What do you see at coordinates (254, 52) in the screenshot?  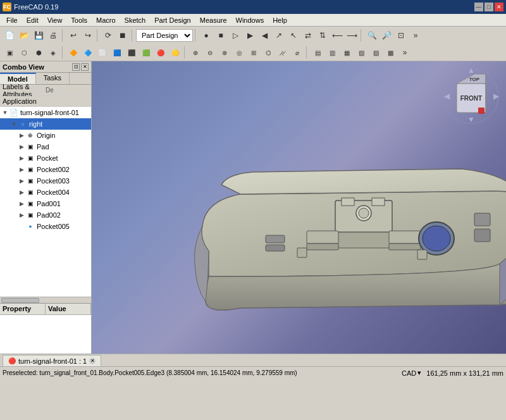 I see `pd-btn-17: ⊞` at bounding box center [254, 52].